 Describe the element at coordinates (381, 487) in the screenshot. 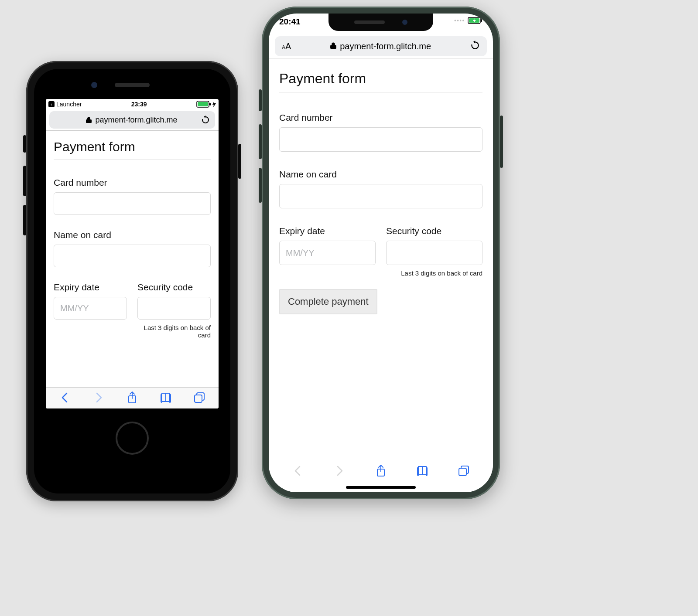

I see `home-indicator` at that location.